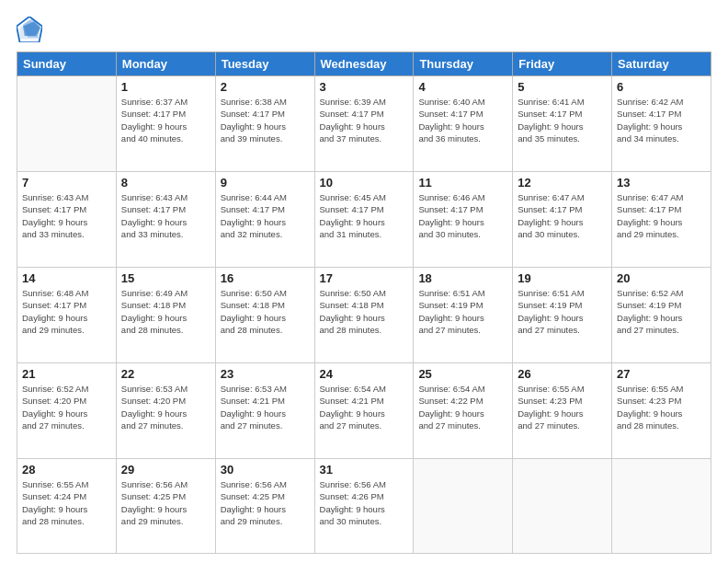  What do you see at coordinates (463, 373) in the screenshot?
I see `day-number: 25` at bounding box center [463, 373].